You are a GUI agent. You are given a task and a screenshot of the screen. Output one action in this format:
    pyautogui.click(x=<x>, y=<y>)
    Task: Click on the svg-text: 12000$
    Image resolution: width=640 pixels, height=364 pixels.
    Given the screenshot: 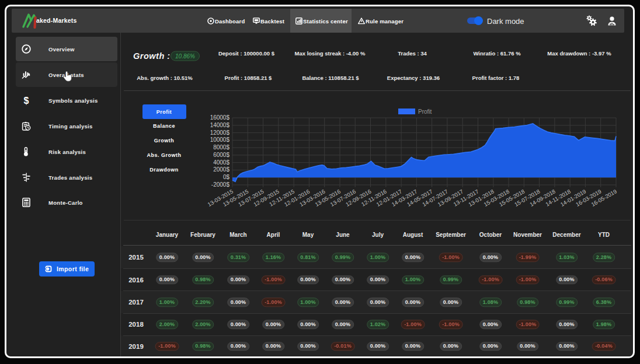 What is the action you would take?
    pyautogui.click(x=220, y=133)
    